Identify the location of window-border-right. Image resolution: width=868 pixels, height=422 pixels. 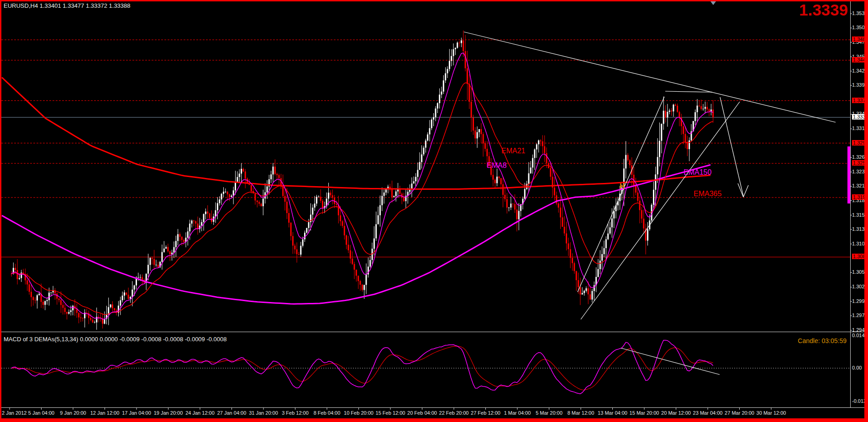
(866, 211).